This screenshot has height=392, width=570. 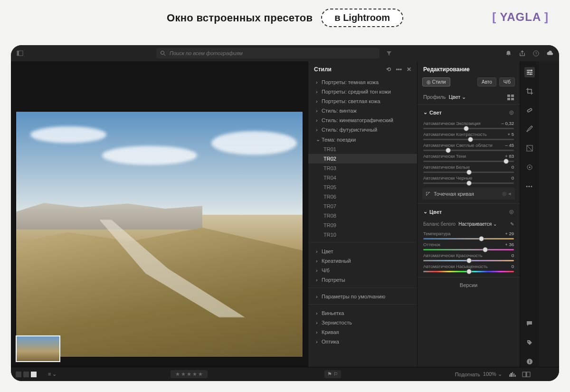 I want to click on slider-Автоматически Тени: Автоматически Тени+ 83, so click(x=468, y=158).